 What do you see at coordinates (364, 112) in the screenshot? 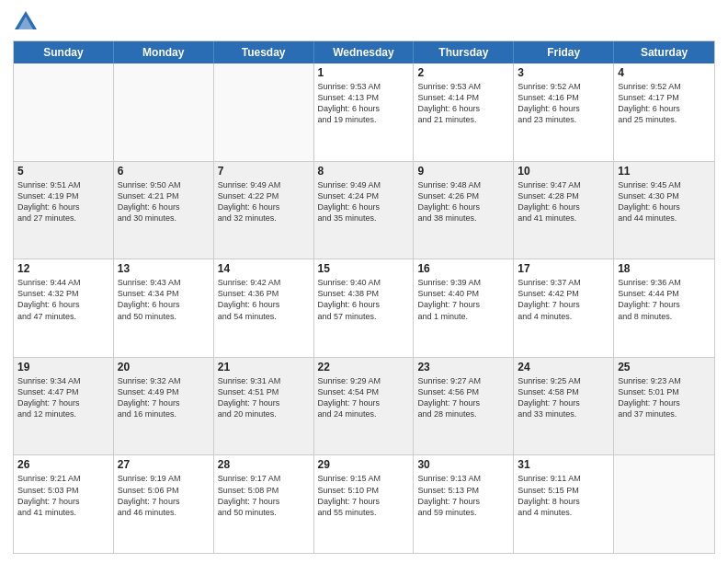
I see `calendar-cell: 1Sunrise: 9:53 AM Sunset: 4:13 PM Daylig…` at bounding box center [364, 112].